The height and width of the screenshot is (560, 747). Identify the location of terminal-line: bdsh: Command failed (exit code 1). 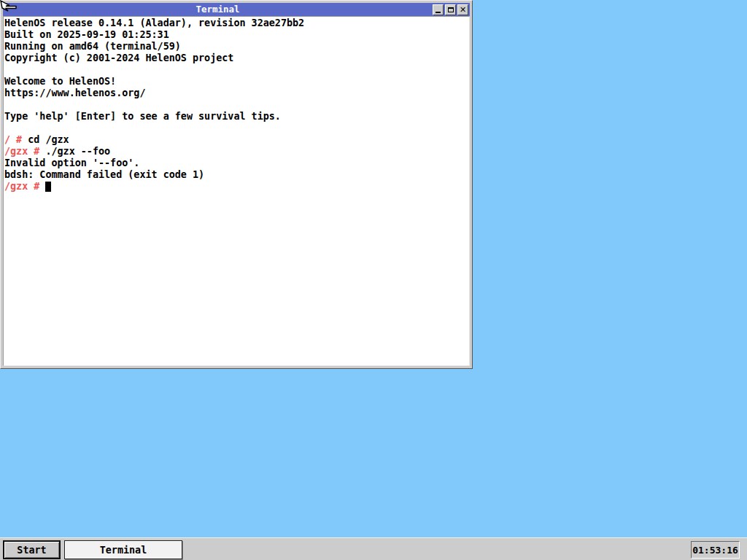
(236, 175).